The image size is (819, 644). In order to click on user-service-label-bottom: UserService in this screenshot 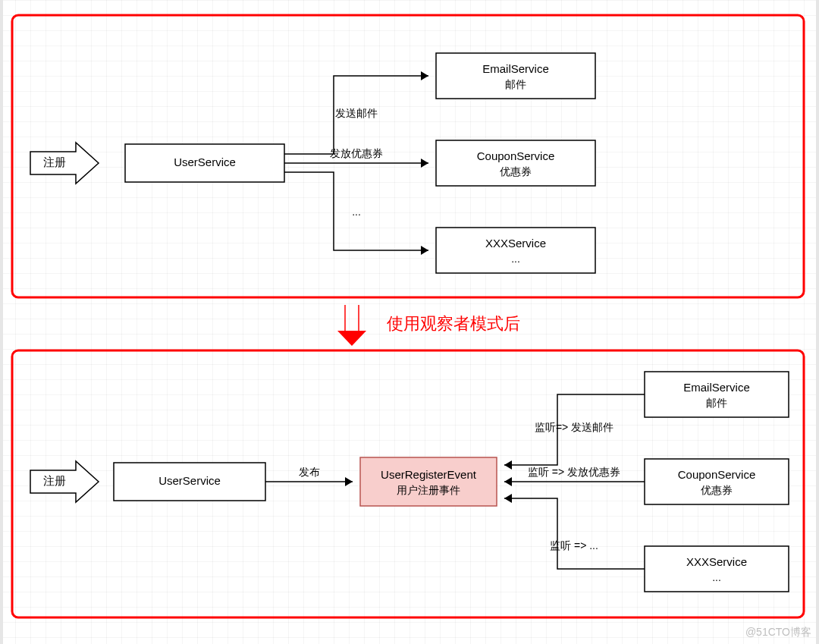, I will do `click(190, 481)`.